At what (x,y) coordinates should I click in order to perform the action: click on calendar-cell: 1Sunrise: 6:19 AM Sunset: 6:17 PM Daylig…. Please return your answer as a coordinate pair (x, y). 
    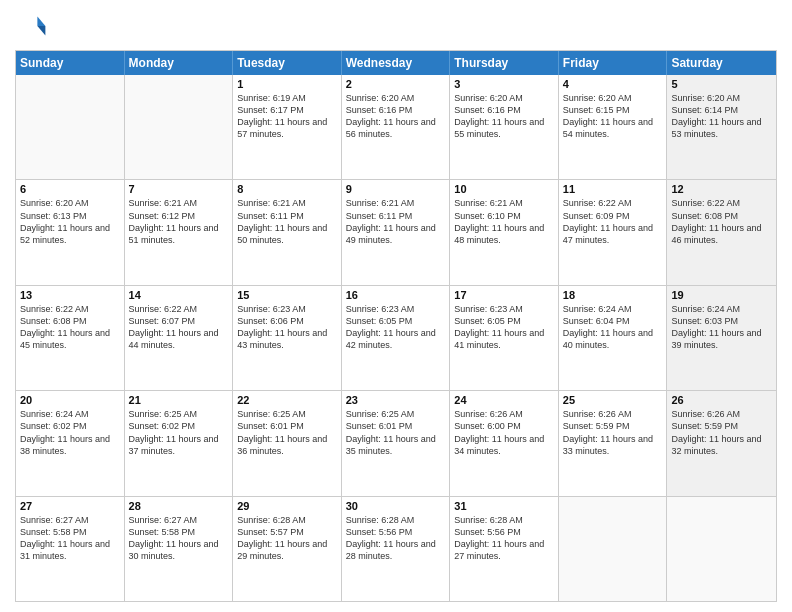
    Looking at the image, I should click on (288, 127).